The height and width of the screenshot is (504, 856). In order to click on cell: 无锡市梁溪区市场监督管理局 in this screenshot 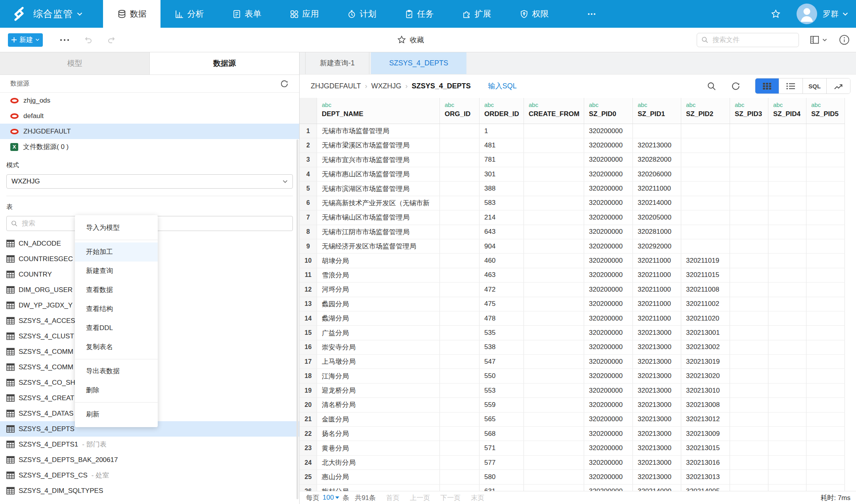, I will do `click(378, 145)`.